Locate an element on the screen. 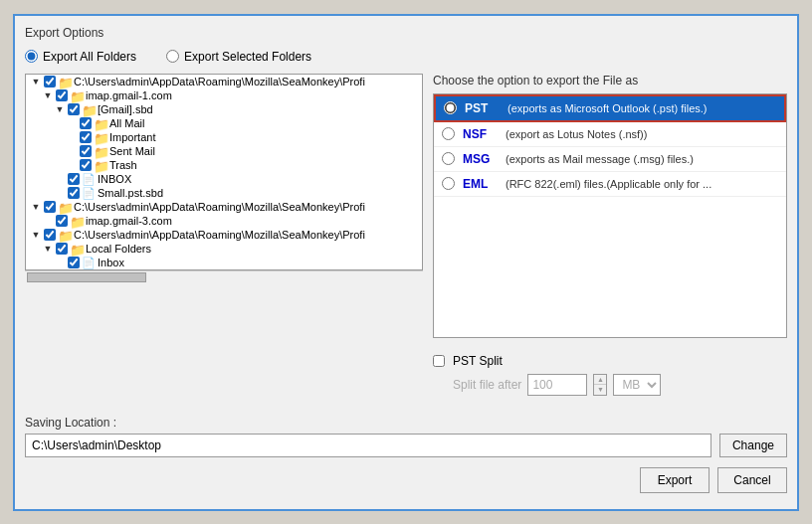  export-button: Export is located at coordinates (675, 480).